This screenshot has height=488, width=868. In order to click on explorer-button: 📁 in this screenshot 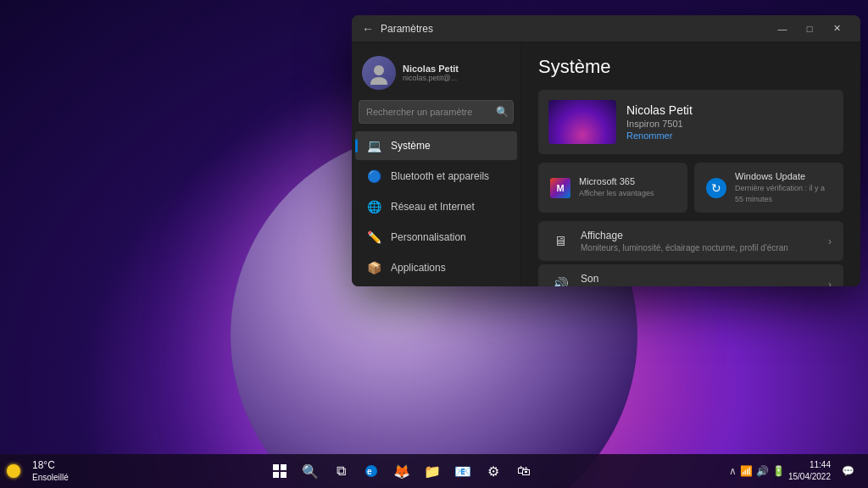, I will do `click(432, 471)`.